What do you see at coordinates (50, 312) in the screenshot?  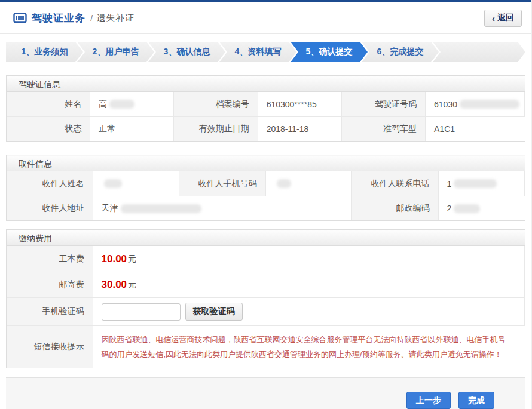 I see `field-label: 手机验证码` at bounding box center [50, 312].